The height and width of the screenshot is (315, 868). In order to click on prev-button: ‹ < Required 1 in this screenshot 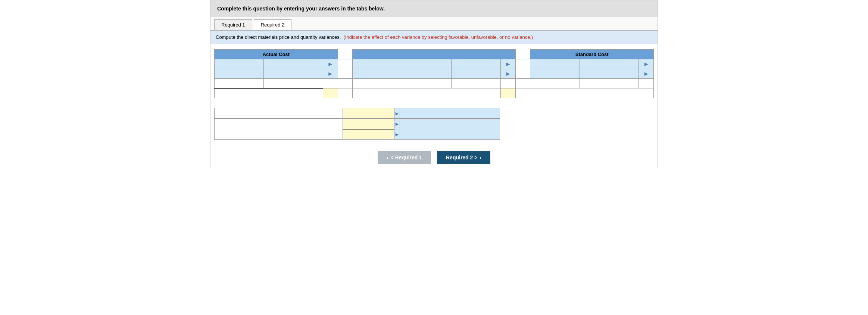, I will do `click(405, 158)`.